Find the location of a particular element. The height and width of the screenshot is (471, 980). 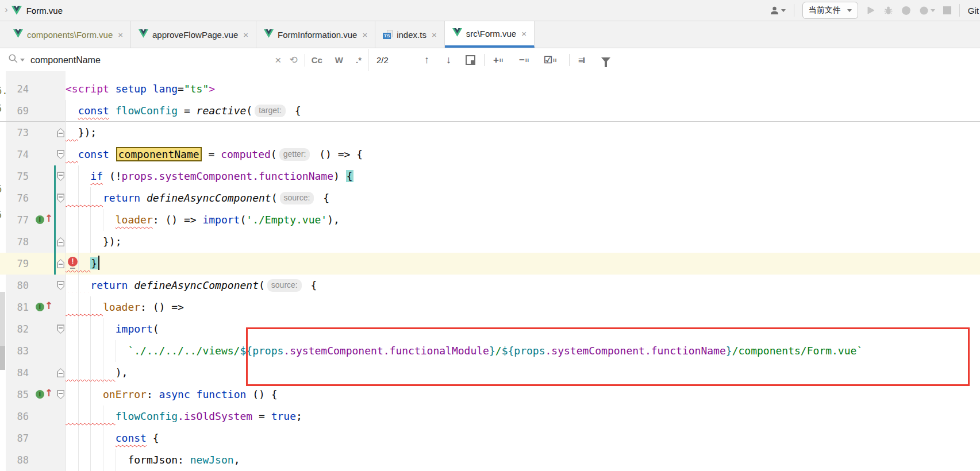

code-line-88: 88 formJson: newJson, is located at coordinates (490, 460).